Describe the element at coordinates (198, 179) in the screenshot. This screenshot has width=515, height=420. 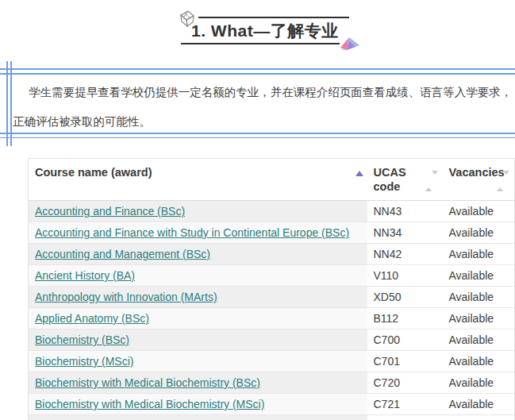
I see `column-header-course-name: Course name (award)` at that location.